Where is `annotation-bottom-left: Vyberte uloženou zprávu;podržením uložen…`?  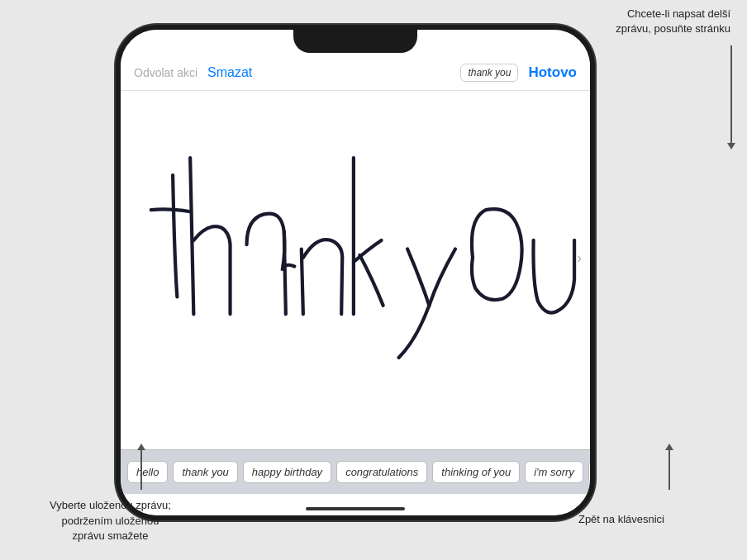
annotation-bottom-left: Vyberte uloženou zprávu;podržením uložen… is located at coordinates (111, 520).